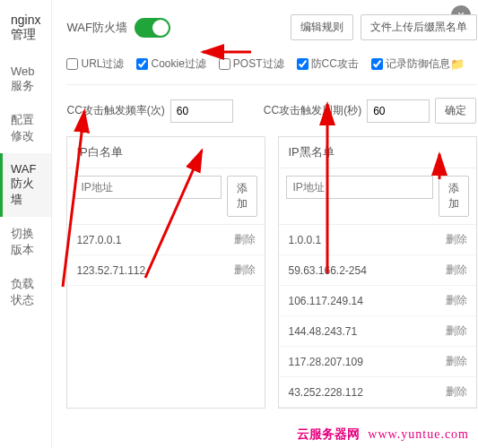 This screenshot has width=478, height=448. I want to click on log-filter-label: 记录防御信息, so click(418, 65).